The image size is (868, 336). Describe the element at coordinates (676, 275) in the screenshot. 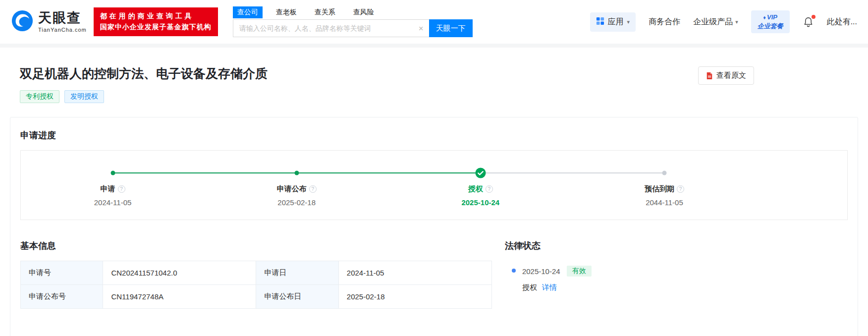

I see `legal-status-section: 法律状态 2025-10-24 有效 授权 详情` at that location.